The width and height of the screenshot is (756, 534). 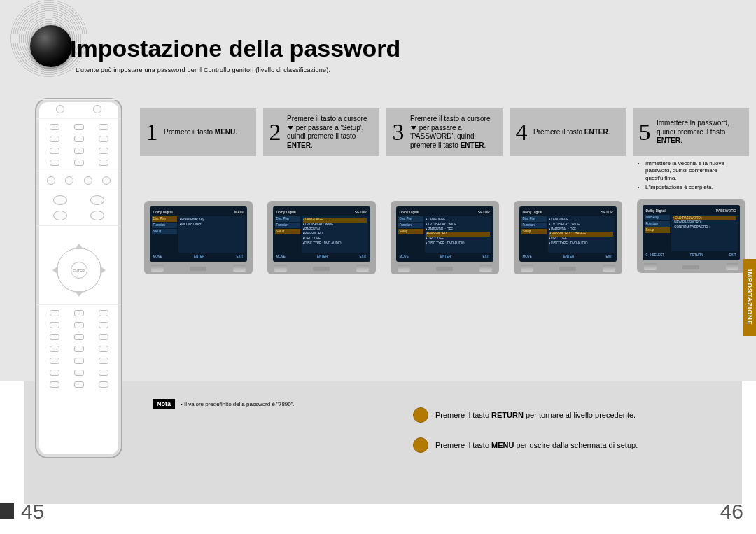 What do you see at coordinates (568, 132) in the screenshot?
I see `step-head: 4Premere il tasto ENTER.` at bounding box center [568, 132].